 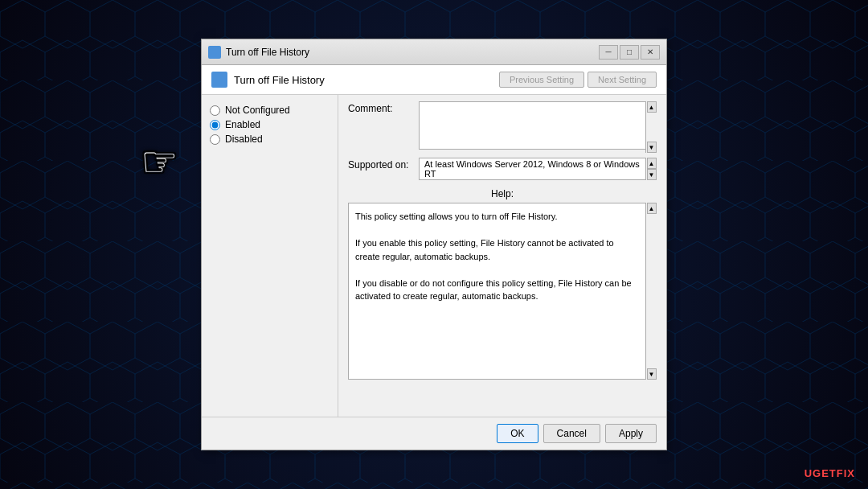 I want to click on comment-label: Comment:, so click(x=380, y=108).